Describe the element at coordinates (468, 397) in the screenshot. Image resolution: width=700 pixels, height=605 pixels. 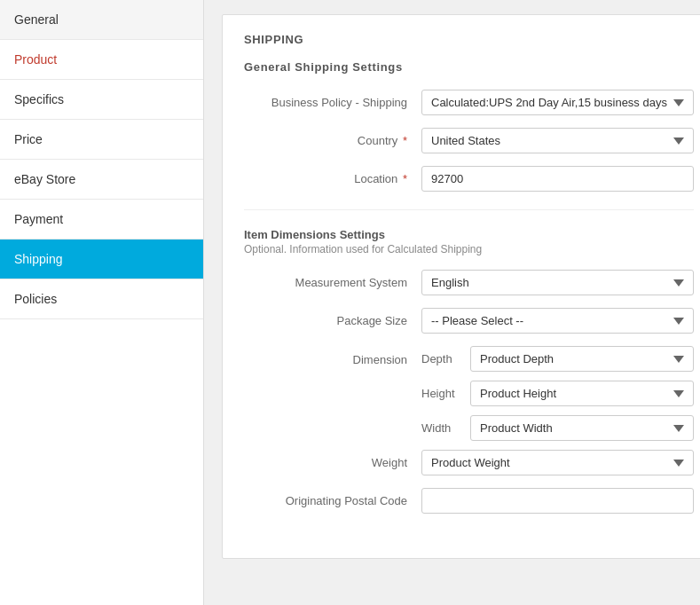
I see `dimension-group: Dimension Depth Product Depth Height` at that location.